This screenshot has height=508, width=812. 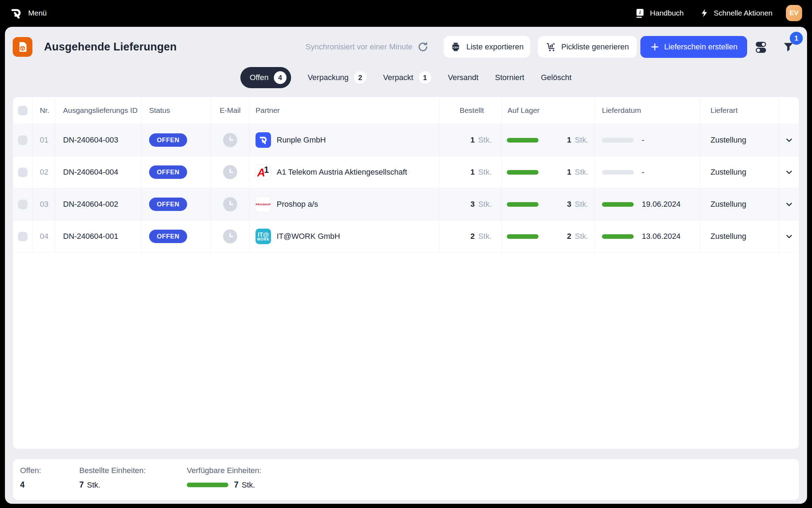 What do you see at coordinates (44, 140) in the screenshot?
I see `row-number: 01` at bounding box center [44, 140].